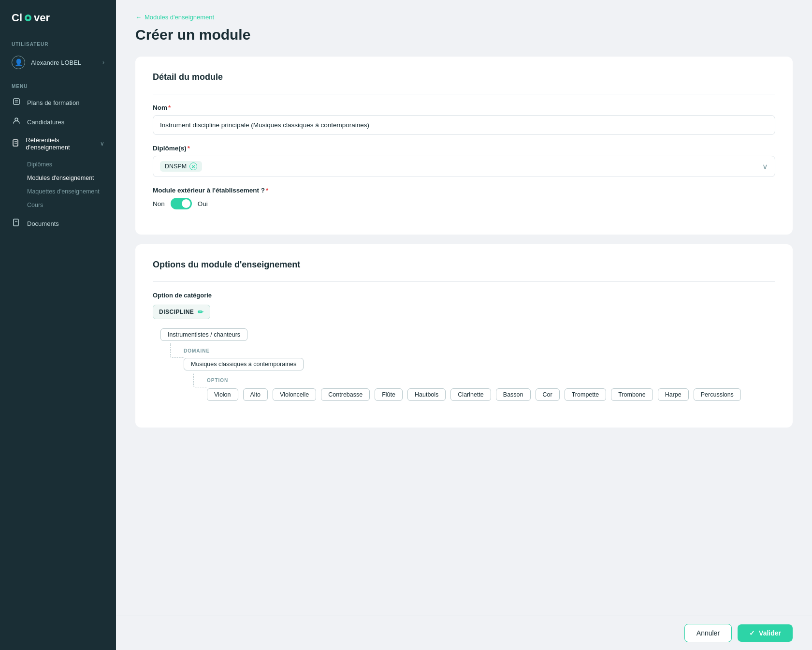 The image size is (812, 650). What do you see at coordinates (752, 633) in the screenshot?
I see `validate-check-icon: ✓` at bounding box center [752, 633].